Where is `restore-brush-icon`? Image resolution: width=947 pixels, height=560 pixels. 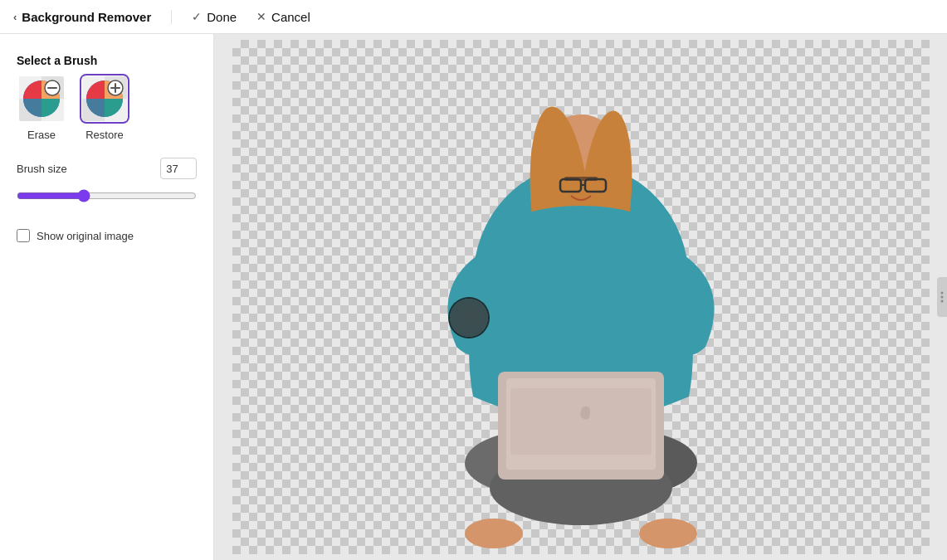
restore-brush-icon is located at coordinates (105, 99).